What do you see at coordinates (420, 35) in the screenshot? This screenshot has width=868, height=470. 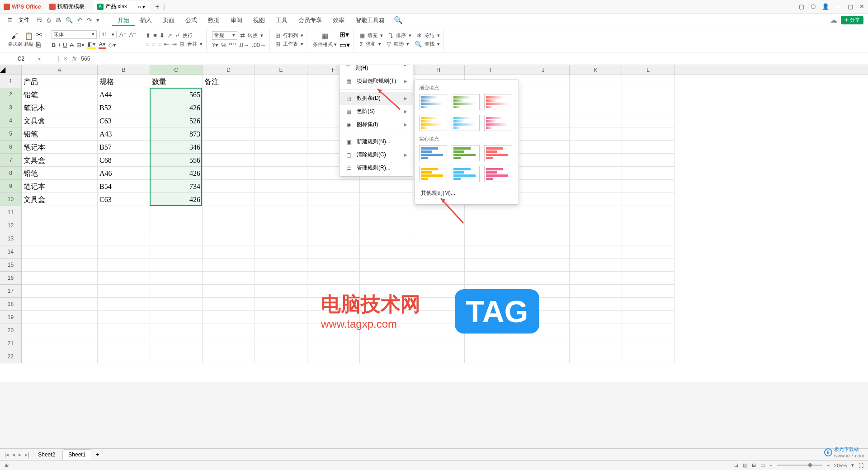 I see `freeze-icon: ❄` at bounding box center [420, 35].